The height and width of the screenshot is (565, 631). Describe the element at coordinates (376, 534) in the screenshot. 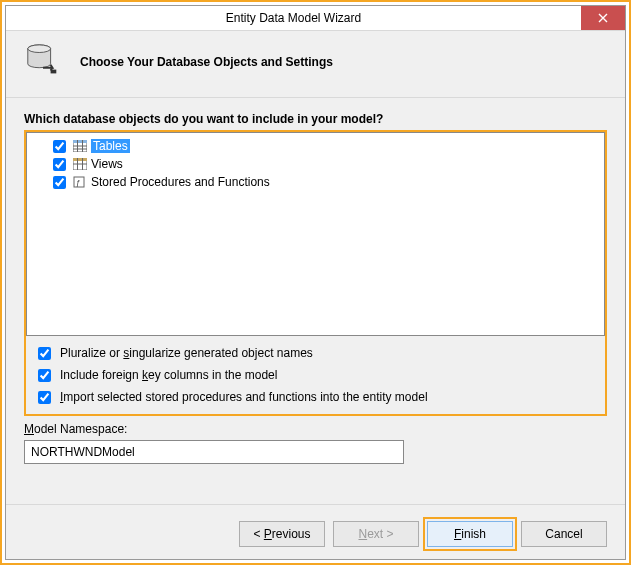

I see `next-button: Next >` at that location.